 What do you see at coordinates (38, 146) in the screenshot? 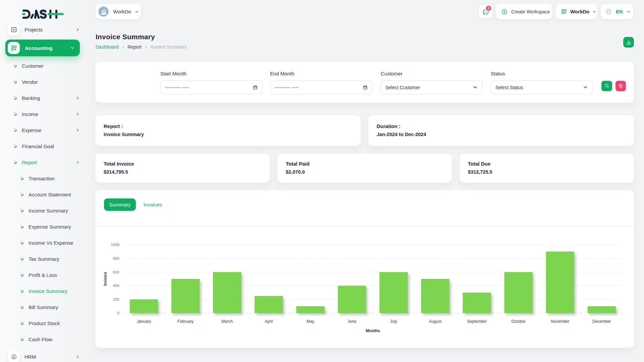
I see `sidebar-item-label: Financial Goal` at bounding box center [38, 146].